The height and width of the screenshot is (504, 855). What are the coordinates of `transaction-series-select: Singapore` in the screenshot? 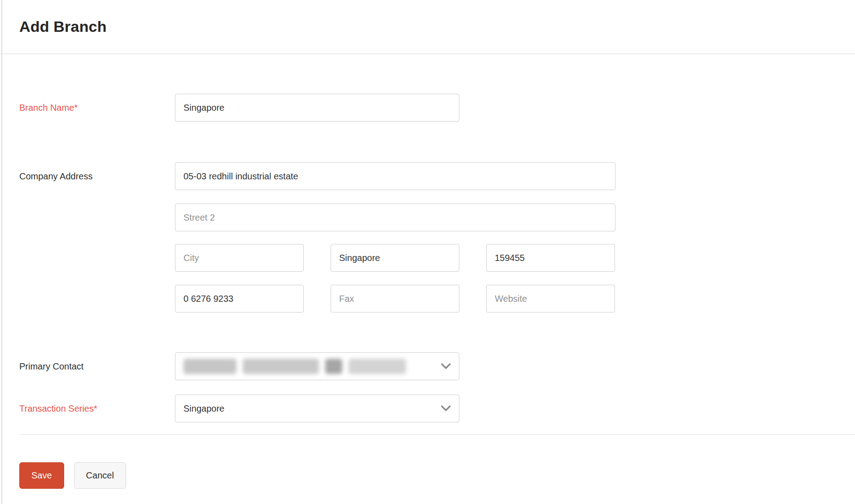 It's located at (317, 408).